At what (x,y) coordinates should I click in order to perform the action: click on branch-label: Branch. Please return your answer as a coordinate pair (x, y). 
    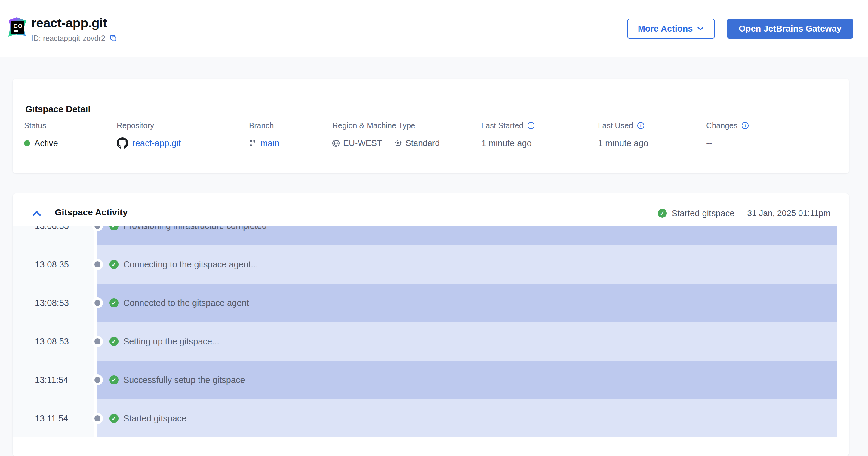
    Looking at the image, I should click on (264, 125).